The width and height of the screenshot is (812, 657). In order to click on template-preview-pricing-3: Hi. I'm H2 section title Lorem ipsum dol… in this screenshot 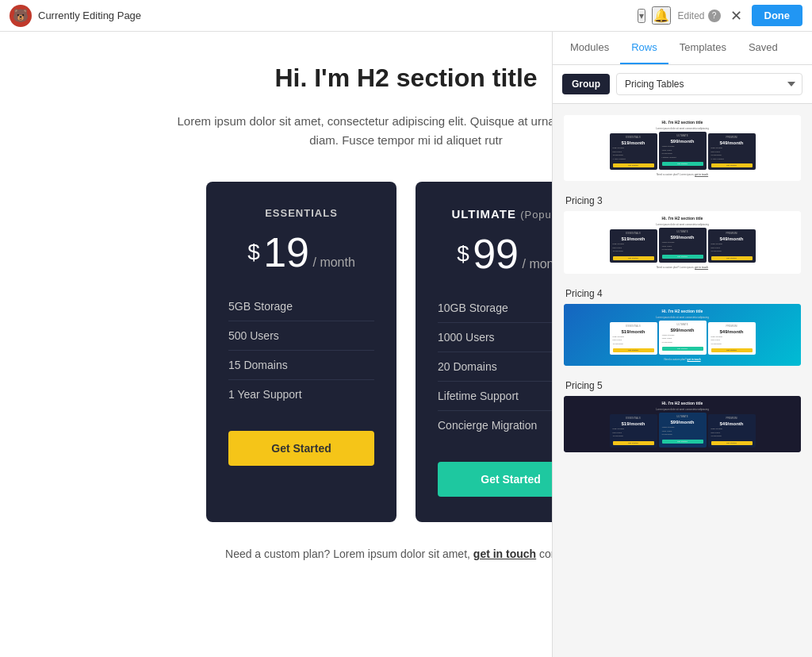, I will do `click(682, 243)`.